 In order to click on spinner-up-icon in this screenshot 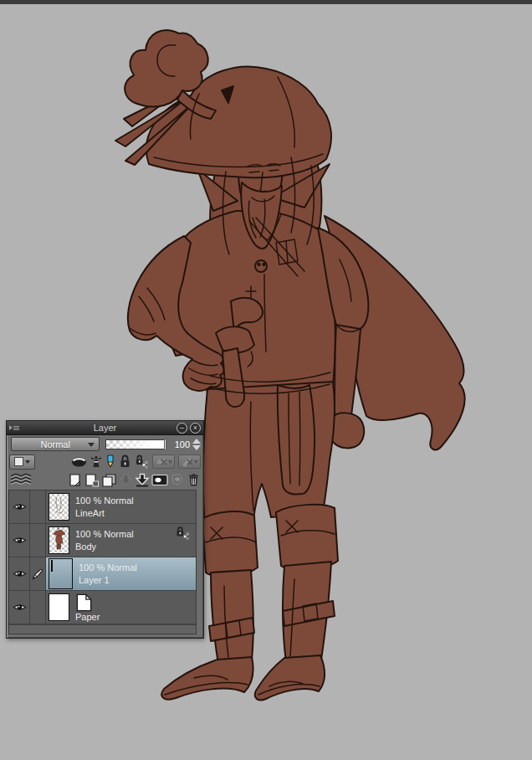, I will do `click(197, 441)`.